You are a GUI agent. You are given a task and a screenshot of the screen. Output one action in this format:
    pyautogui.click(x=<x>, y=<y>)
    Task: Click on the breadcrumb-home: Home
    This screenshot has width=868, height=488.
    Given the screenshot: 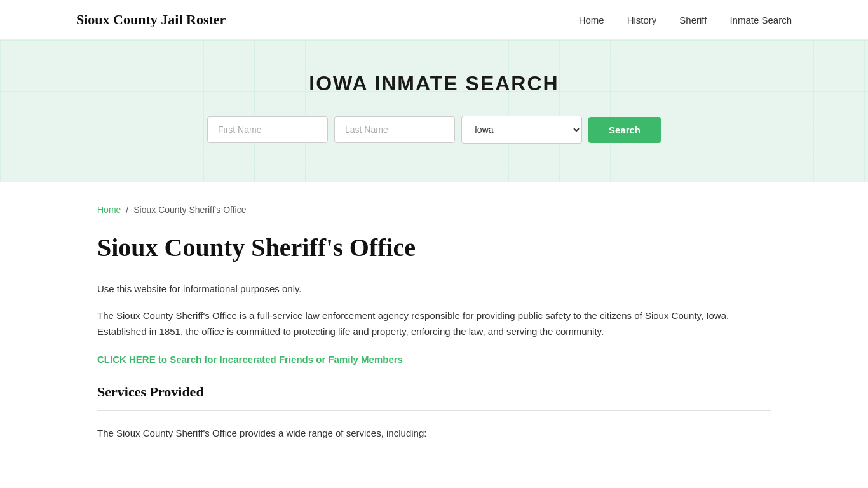 What is the action you would take?
    pyautogui.click(x=109, y=210)
    